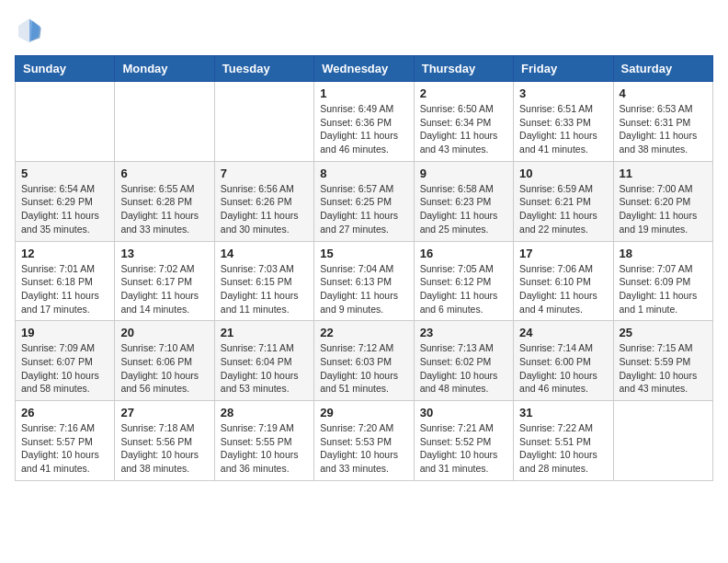 This screenshot has height=563, width=728. What do you see at coordinates (563, 173) in the screenshot?
I see `day-number: 10` at bounding box center [563, 173].